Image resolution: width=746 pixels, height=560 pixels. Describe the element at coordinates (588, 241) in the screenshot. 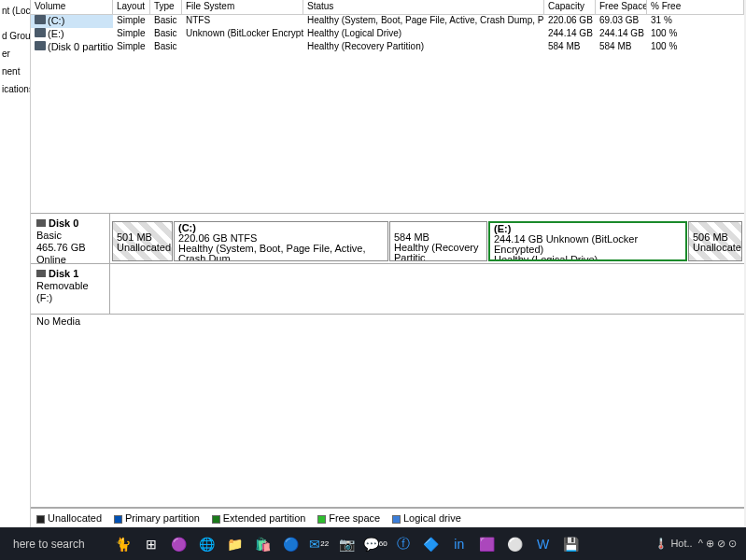

I see `partition-e: (E:) 244.14 GB Unknown (BitLocker Encryp…` at that location.